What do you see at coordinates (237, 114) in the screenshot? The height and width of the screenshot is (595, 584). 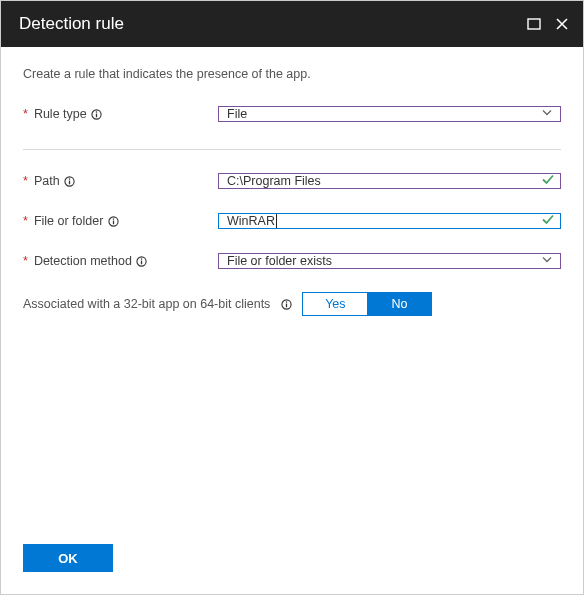 I see `rule-type-value: File` at bounding box center [237, 114].